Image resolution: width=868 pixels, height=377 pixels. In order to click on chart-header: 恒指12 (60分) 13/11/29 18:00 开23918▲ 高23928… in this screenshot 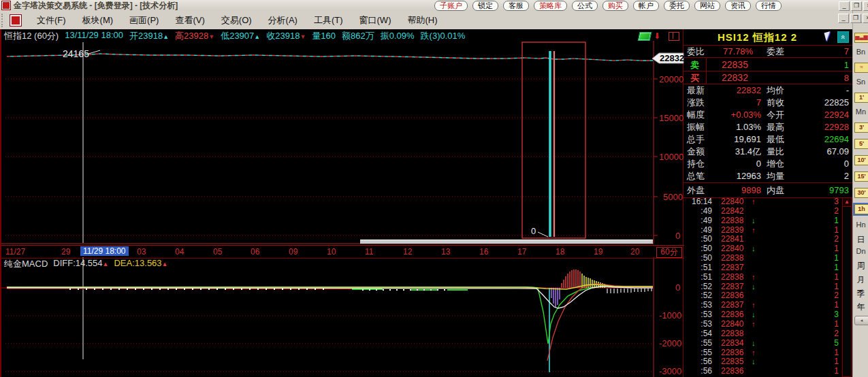, I will do `click(234, 35)`.